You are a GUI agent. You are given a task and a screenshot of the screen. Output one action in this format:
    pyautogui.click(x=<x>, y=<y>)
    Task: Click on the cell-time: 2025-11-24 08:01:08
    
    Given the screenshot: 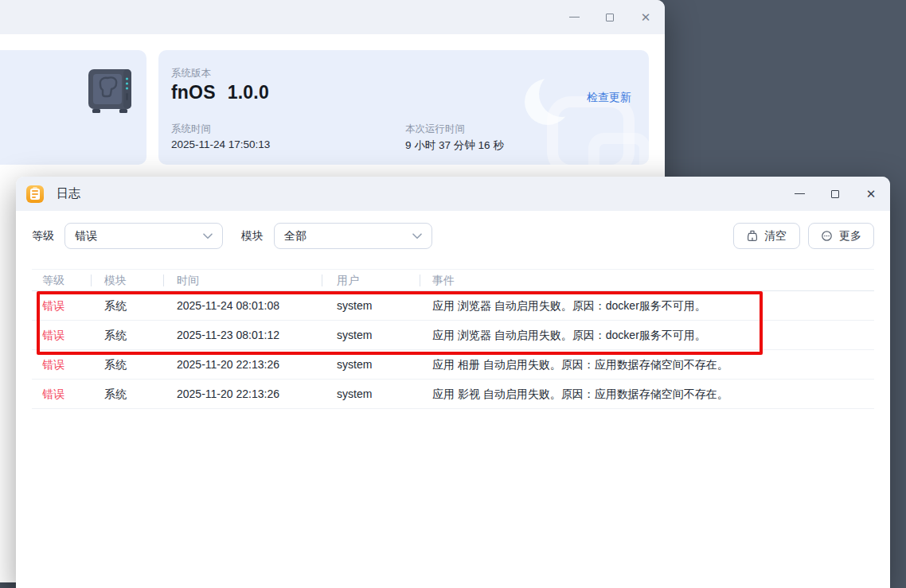 What is the action you would take?
    pyautogui.click(x=244, y=306)
    